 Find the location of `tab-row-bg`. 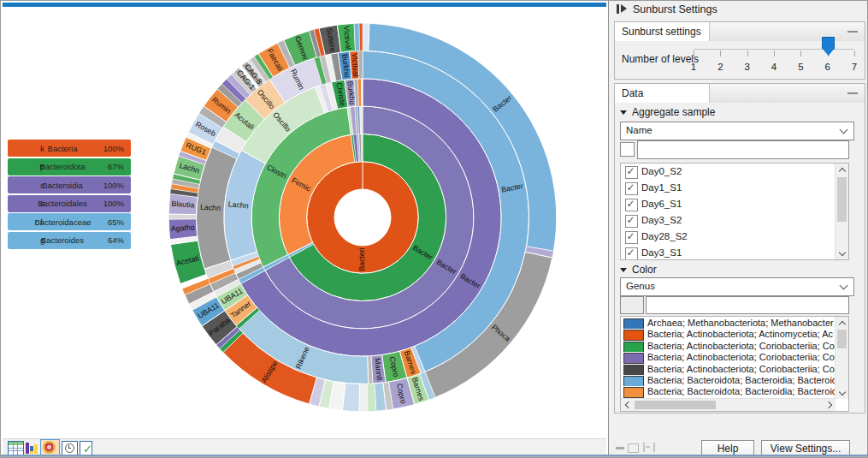

tab-row-bg is located at coordinates (783, 32).